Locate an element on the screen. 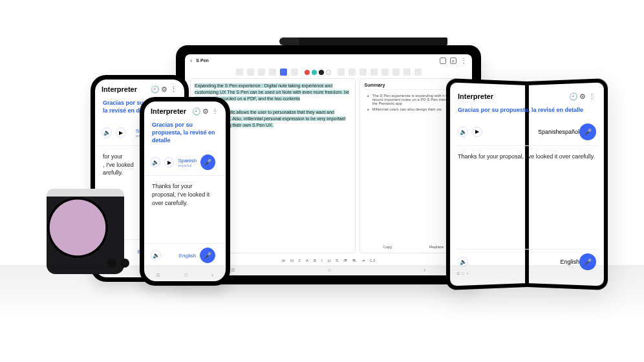  color-add is located at coordinates (328, 72).